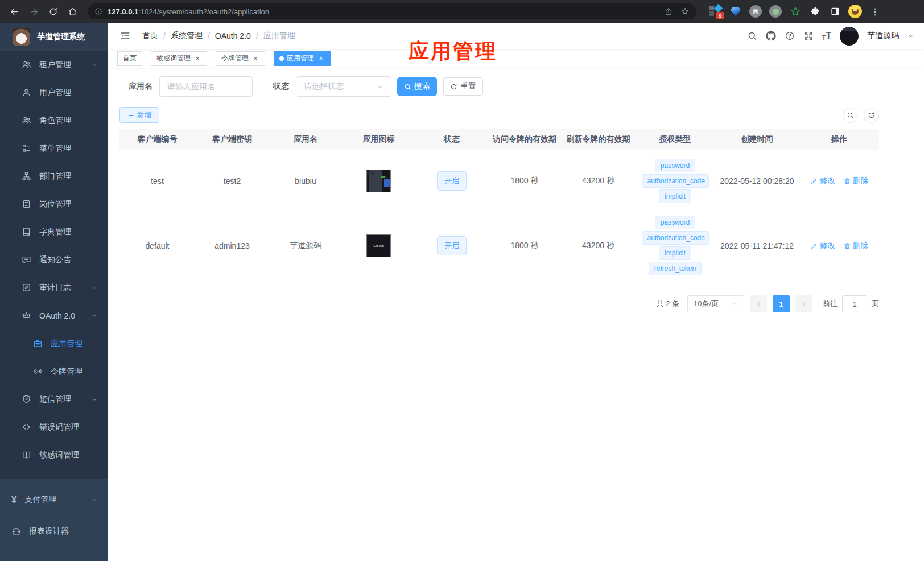 The image size is (924, 561). Describe the element at coordinates (54, 148) in the screenshot. I see `sidebar-item-3: 菜单管理` at that location.